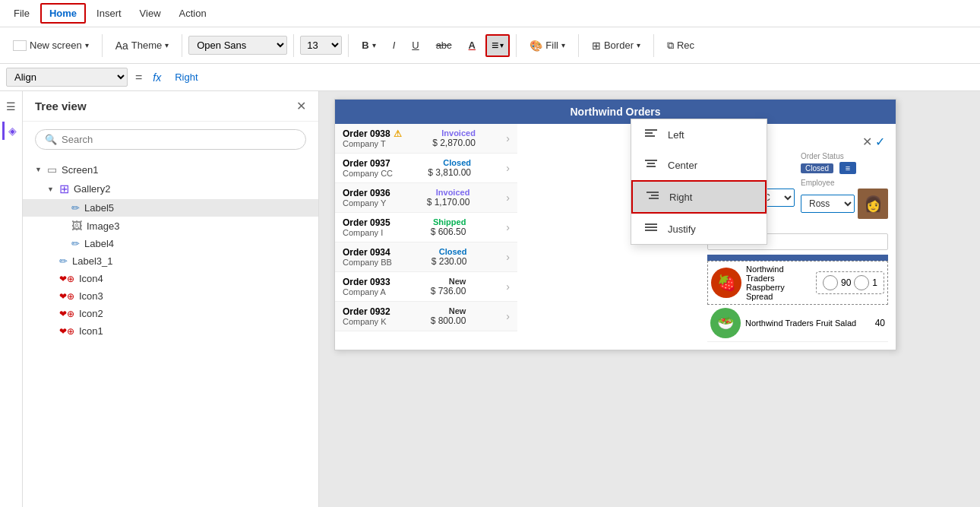 Image resolution: width=980 pixels, height=507 pixels. Describe the element at coordinates (426, 316) in the screenshot. I see `order-row-0932: Order 0932 Company K New $ 800.00 ›` at that location.